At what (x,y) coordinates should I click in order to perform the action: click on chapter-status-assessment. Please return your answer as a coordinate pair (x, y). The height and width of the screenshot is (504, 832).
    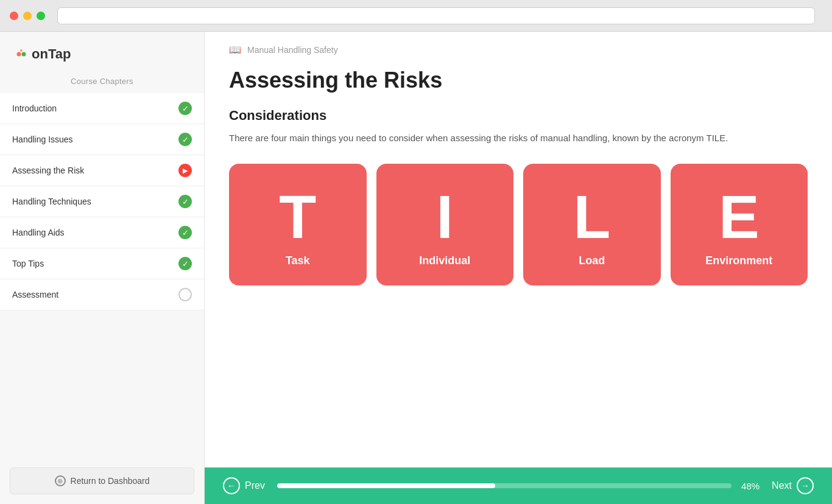
    Looking at the image, I should click on (185, 295).